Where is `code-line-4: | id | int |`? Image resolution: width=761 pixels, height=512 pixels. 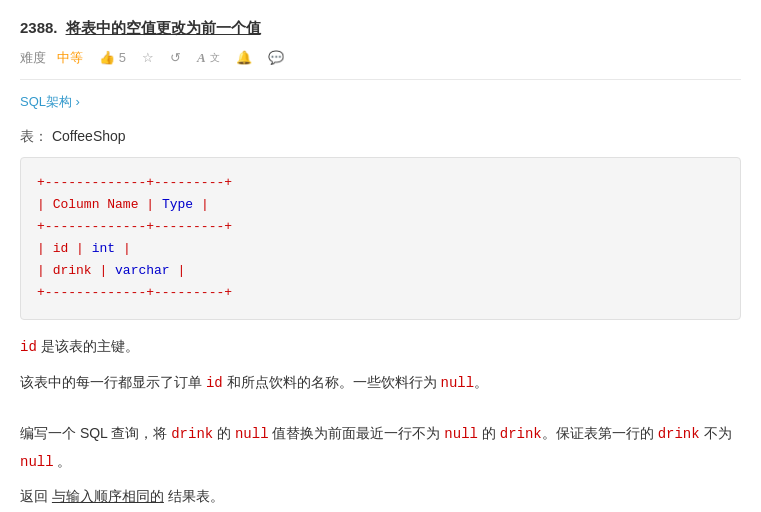
code-line-4: | id | int | is located at coordinates (380, 249).